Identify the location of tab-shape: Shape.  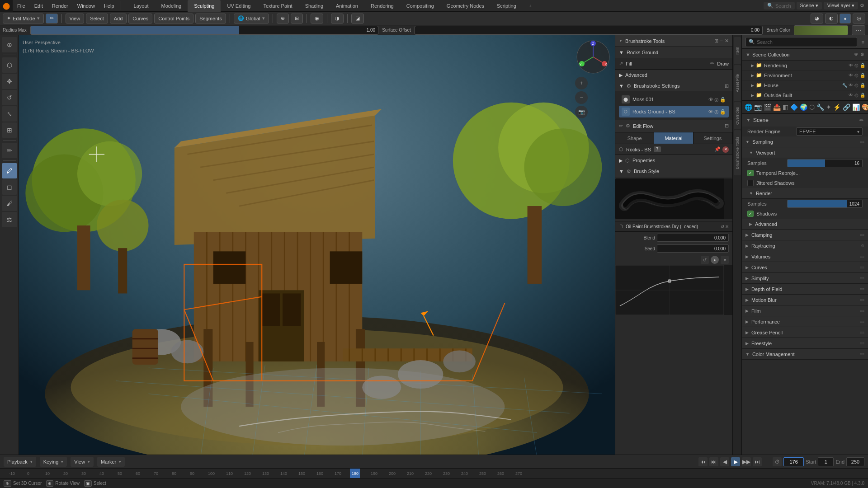
(635, 138).